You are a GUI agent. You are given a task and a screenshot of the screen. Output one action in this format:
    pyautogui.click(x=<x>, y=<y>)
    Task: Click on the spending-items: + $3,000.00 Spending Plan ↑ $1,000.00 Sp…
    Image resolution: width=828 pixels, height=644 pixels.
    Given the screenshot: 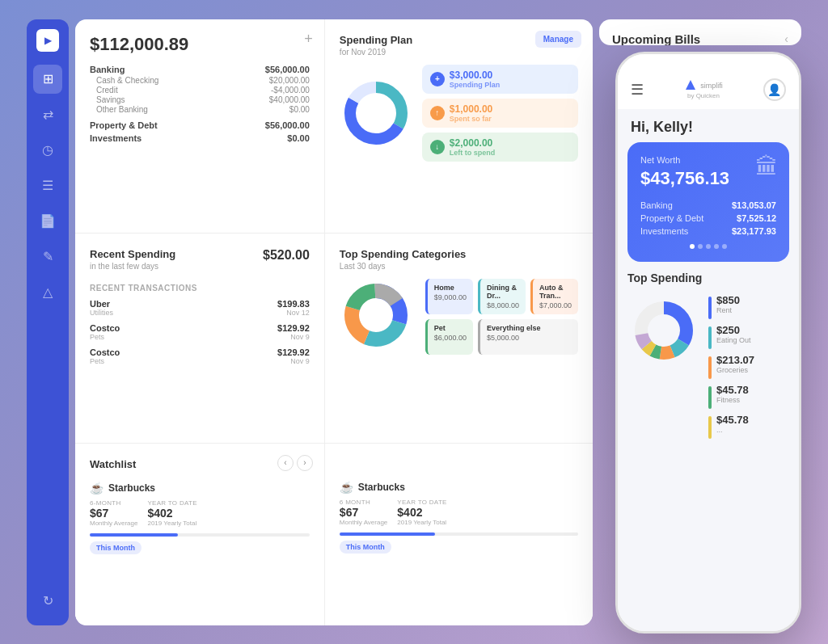 What is the action you would take?
    pyautogui.click(x=500, y=113)
    